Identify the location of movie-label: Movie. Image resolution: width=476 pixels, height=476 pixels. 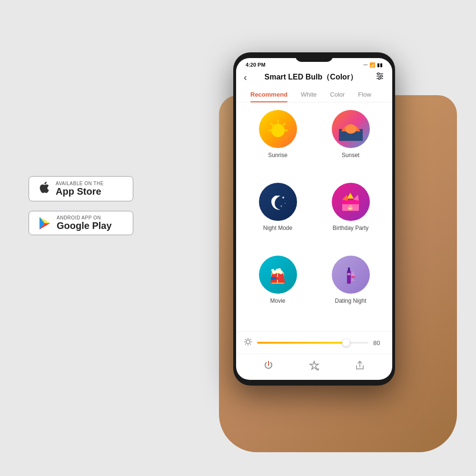
(278, 301).